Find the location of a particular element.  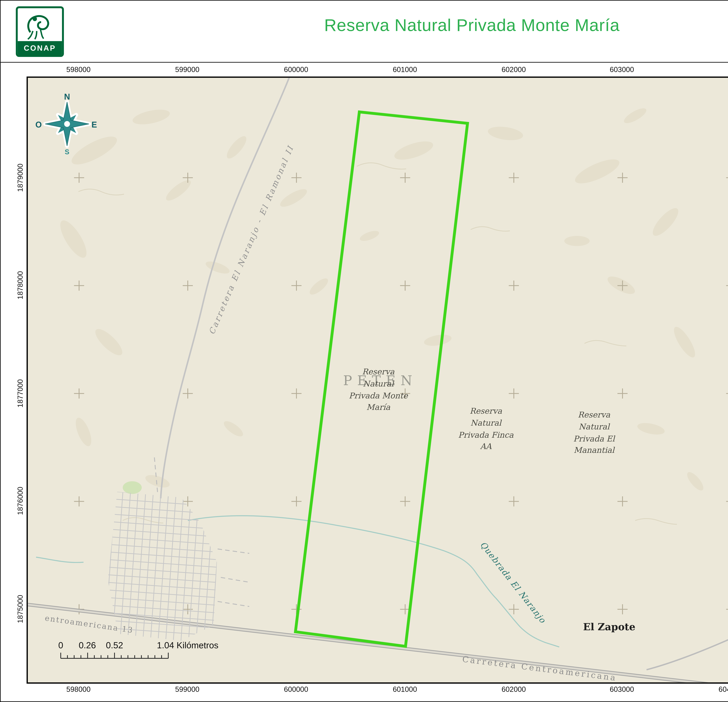

grid-label-left-0: 1879000 is located at coordinates (20, 178).